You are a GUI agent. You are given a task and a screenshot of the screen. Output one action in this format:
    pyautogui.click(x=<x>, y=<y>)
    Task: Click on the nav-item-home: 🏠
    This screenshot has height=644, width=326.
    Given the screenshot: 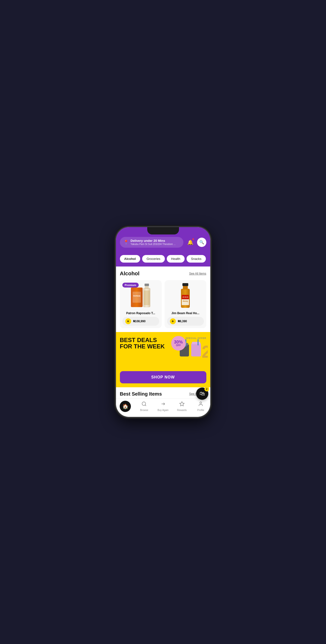 What is the action you would take?
    pyautogui.click(x=125, y=406)
    